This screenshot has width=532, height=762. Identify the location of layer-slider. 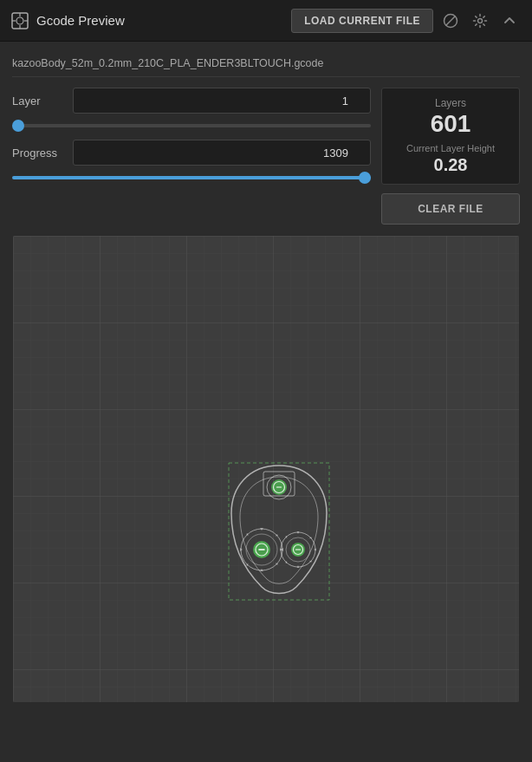
(191, 126).